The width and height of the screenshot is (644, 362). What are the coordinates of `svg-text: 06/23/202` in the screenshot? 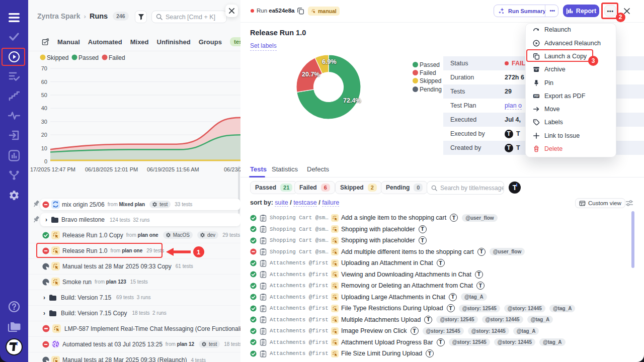 It's located at (232, 169).